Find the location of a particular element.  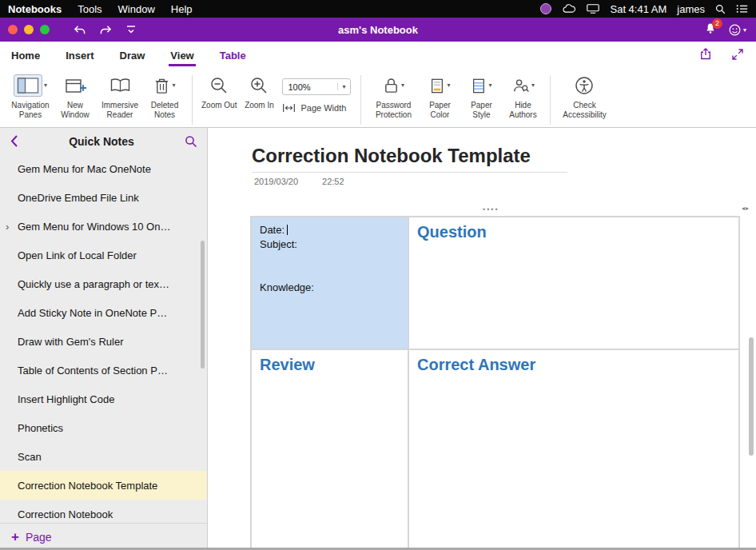

zoom-window-button is located at coordinates (45, 30).